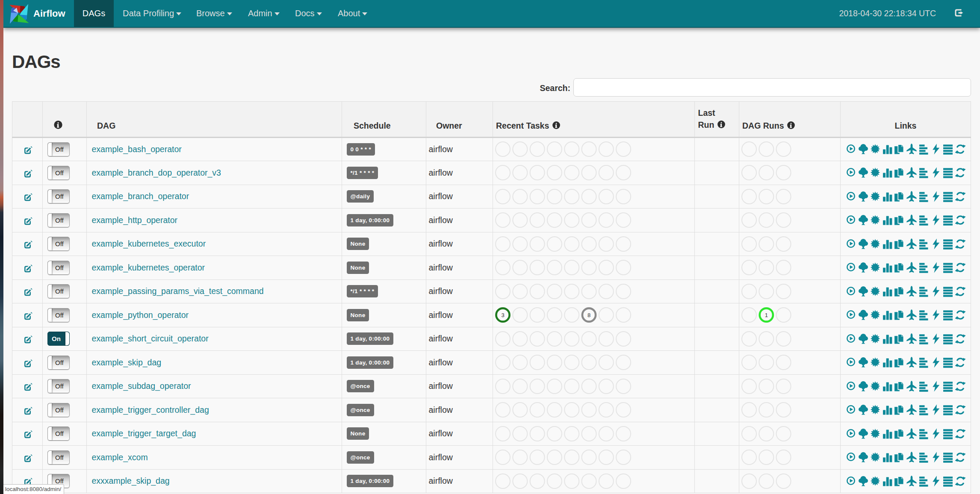 The width and height of the screenshot is (980, 494). What do you see at coordinates (589, 315) in the screenshot?
I see `svg-text: 8` at bounding box center [589, 315].